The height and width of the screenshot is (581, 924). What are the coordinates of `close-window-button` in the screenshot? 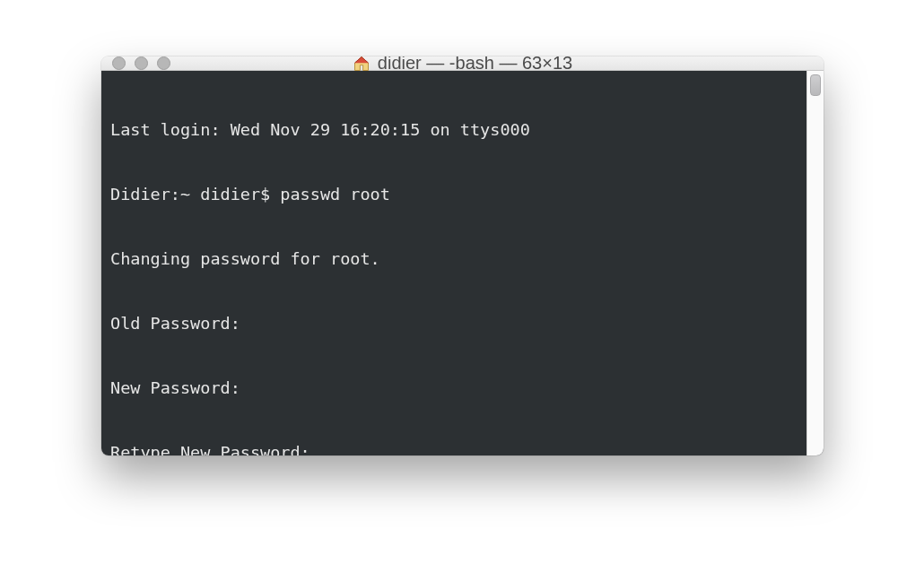 It's located at (118, 63).